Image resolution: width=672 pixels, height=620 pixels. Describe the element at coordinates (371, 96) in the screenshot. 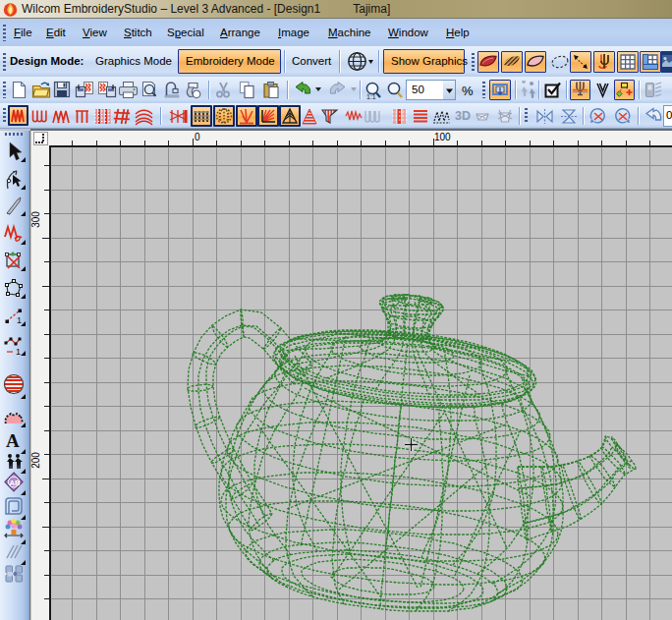

I see `svg-text: 1:1` at that location.